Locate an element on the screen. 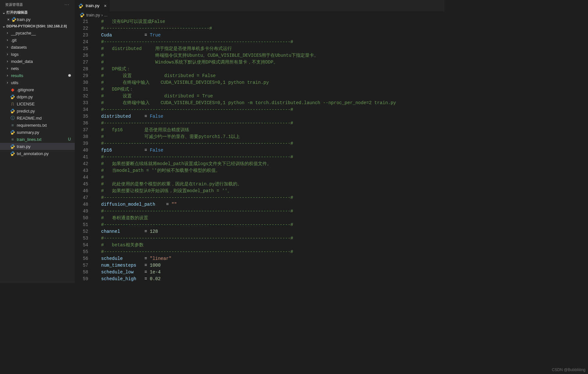 The image size is (588, 374). file-item: predict.py is located at coordinates (37, 111).